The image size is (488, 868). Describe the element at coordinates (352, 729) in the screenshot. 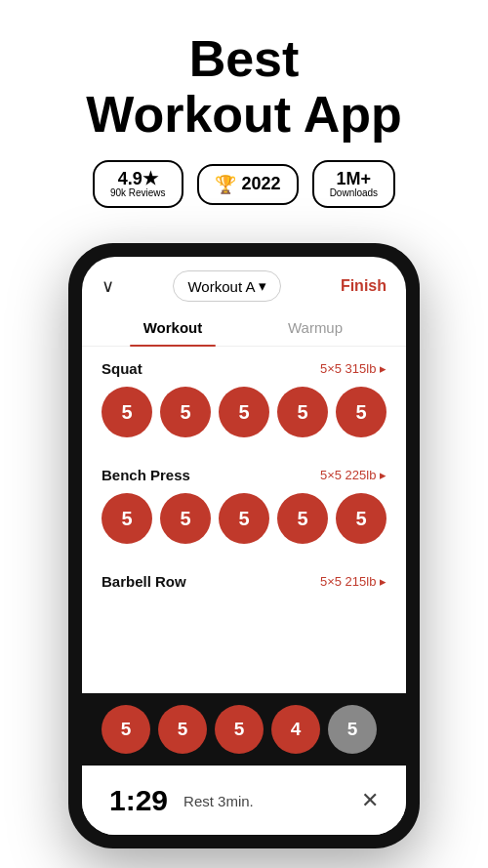

I see `row-set-5: 5` at that location.